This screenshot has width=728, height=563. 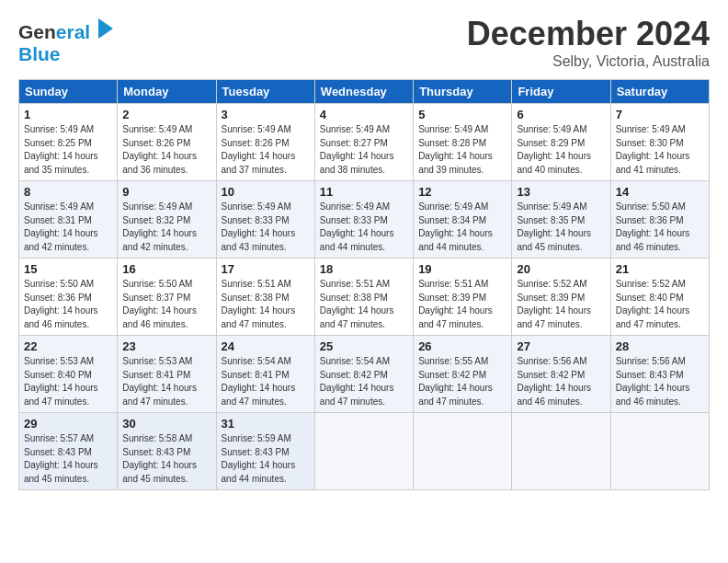 What do you see at coordinates (561, 382) in the screenshot?
I see `day-info: Sunrise: 5:56 AMSunset: 8:42 PMDaylight:…` at bounding box center [561, 382].